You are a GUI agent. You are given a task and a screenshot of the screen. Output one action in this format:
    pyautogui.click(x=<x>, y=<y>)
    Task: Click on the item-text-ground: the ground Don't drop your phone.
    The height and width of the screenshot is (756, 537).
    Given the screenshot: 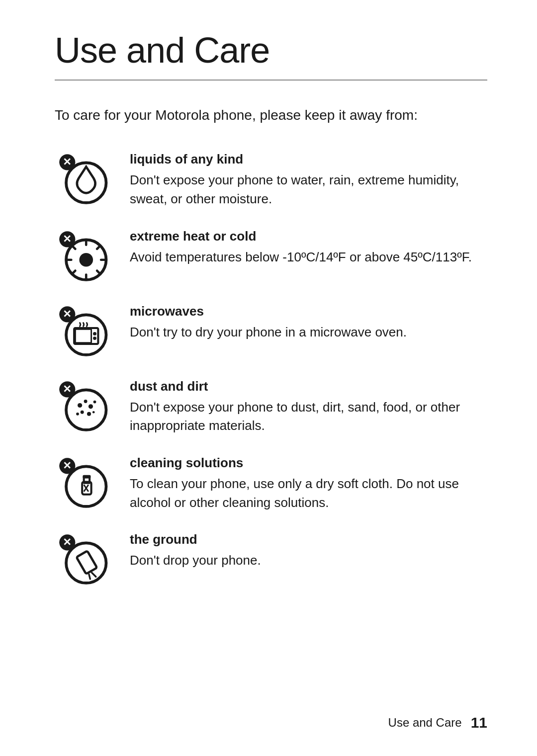 What is the action you would take?
    pyautogui.click(x=308, y=550)
    